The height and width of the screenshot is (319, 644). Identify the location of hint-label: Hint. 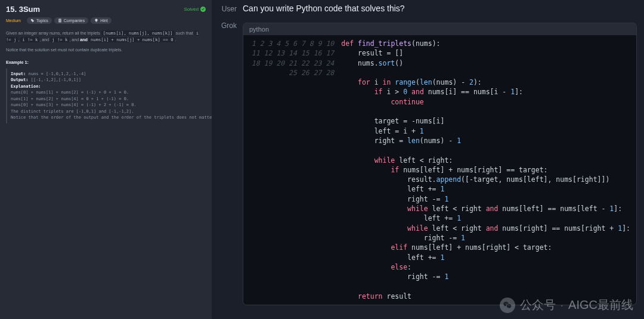
(104, 20).